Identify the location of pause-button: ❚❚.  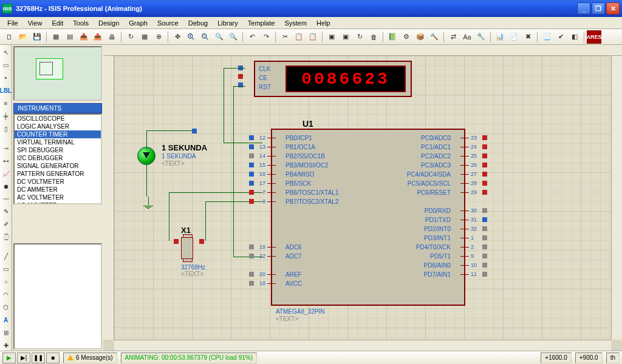
(38, 358).